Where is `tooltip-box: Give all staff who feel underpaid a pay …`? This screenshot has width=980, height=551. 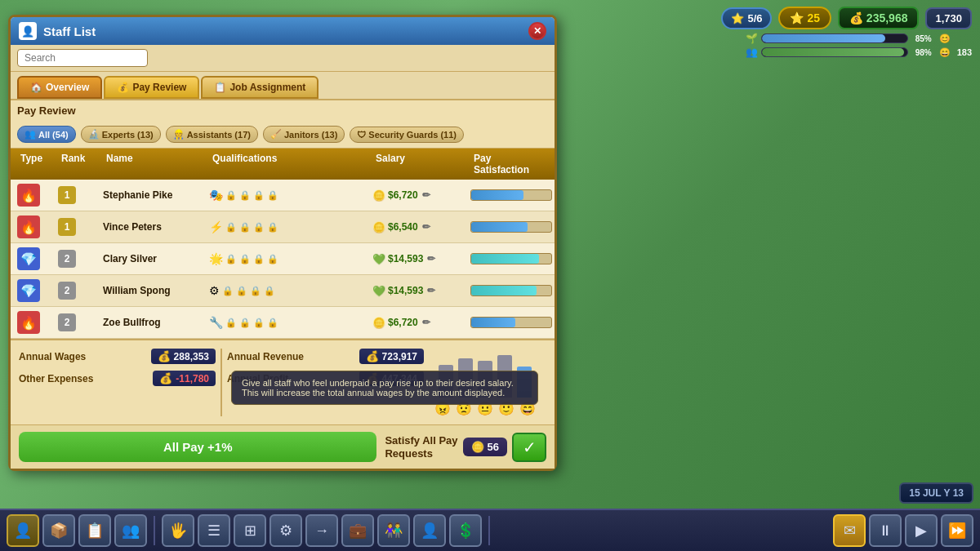 tooltip-box: Give all staff who feel underpaid a pay … is located at coordinates (385, 388).